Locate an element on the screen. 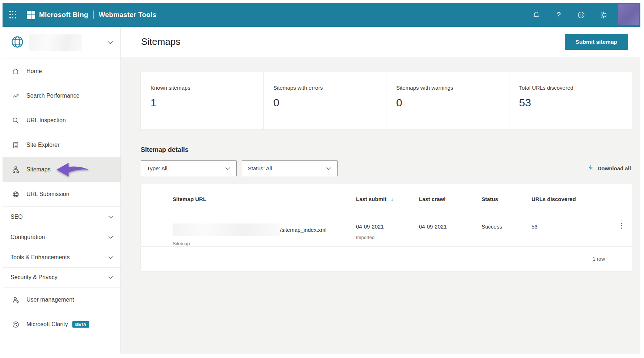  sidebar-item-label: Sitemaps is located at coordinates (38, 170).